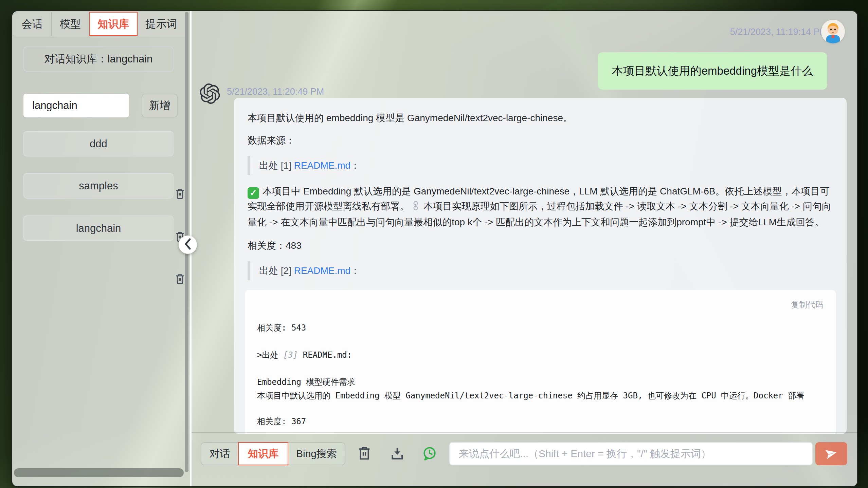 Image resolution: width=868 pixels, height=488 pixels. Describe the element at coordinates (540, 207) in the screenshot. I see `assistant-paragraph: ✓本项目中 Embedding 默认选用的是 GanymedeNil/text2…` at that location.